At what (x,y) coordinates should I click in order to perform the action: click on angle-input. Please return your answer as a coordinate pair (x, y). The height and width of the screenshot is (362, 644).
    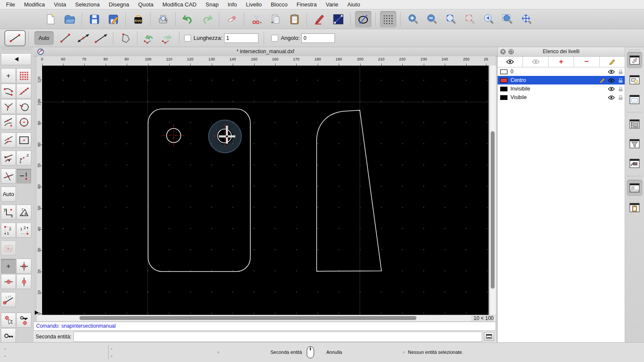
    Looking at the image, I should click on (318, 38).